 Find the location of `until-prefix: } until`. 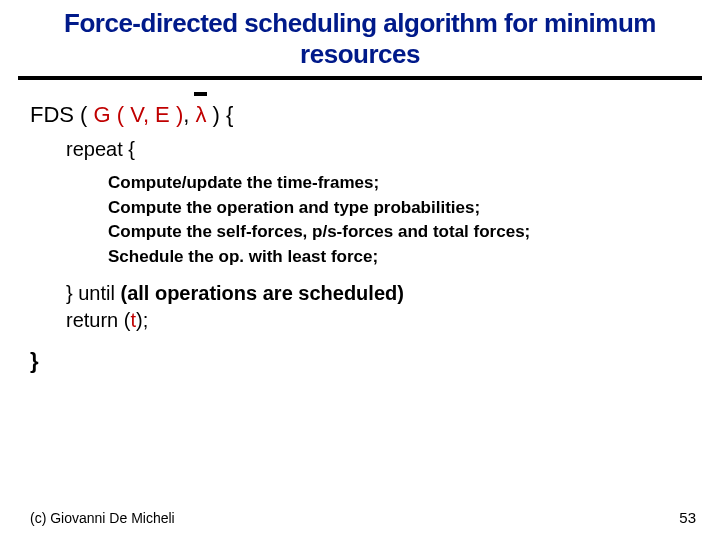

until-prefix: } until is located at coordinates (93, 293).